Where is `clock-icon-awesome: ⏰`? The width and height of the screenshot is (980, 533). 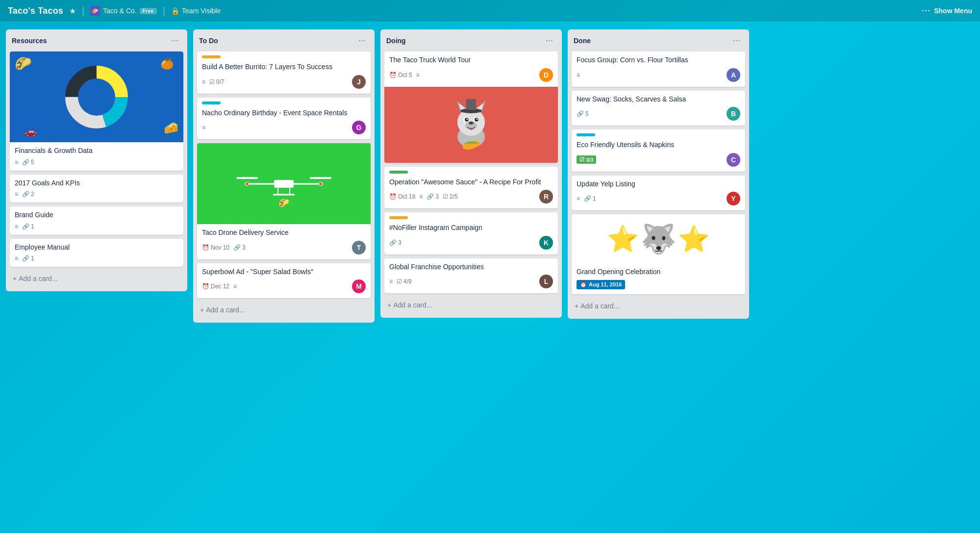 clock-icon-awesome: ⏰ is located at coordinates (393, 197).